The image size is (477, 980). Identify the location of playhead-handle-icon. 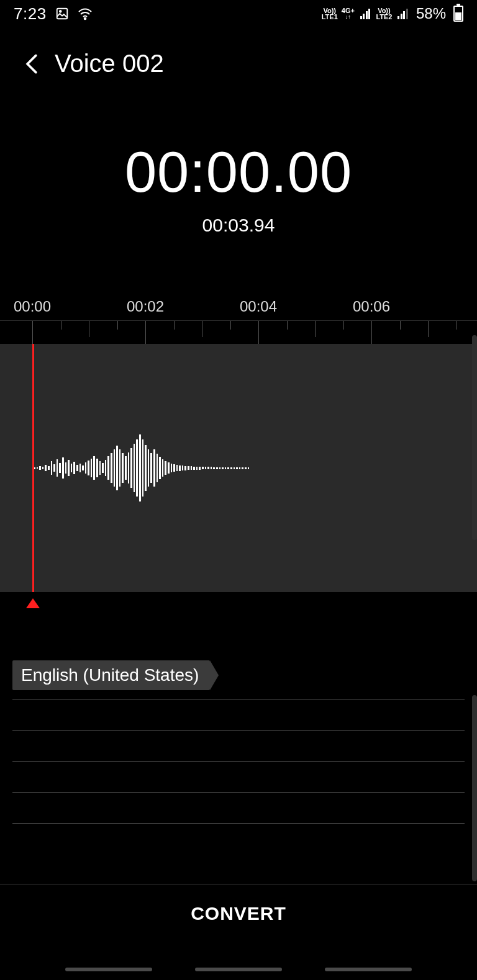
(33, 603).